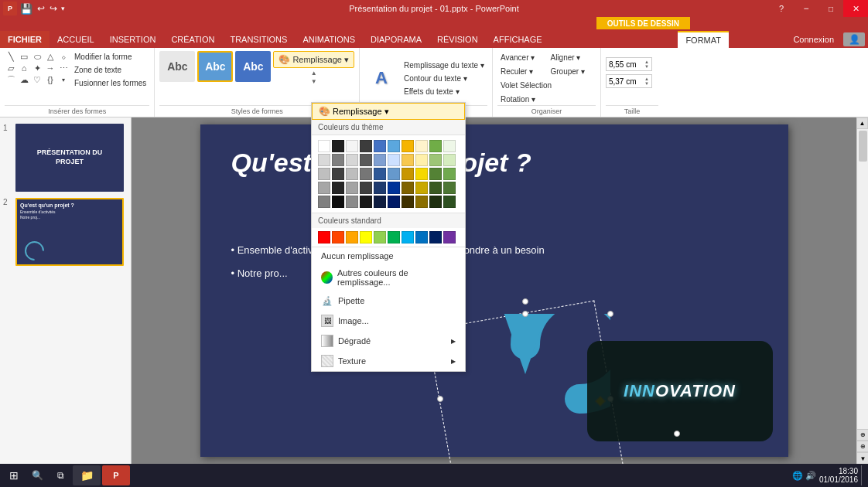  Describe the element at coordinates (629, 64) in the screenshot. I see `height-input: 8,55 cm ▲▼` at that location.